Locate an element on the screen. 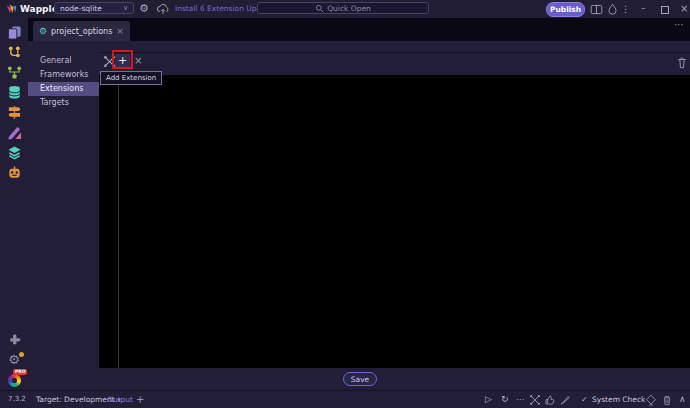  layout-columns-icon is located at coordinates (596, 10).